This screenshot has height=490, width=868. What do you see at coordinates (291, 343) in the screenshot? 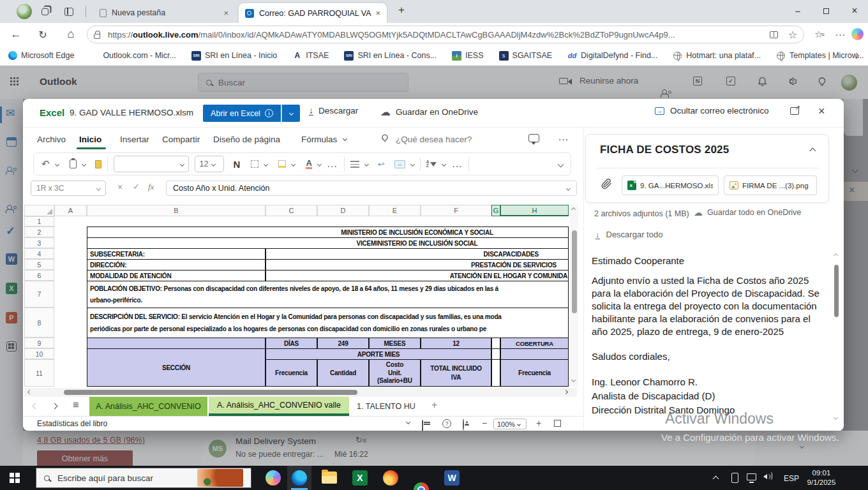
I see `cell-dias-label: DÍAS` at bounding box center [291, 343].